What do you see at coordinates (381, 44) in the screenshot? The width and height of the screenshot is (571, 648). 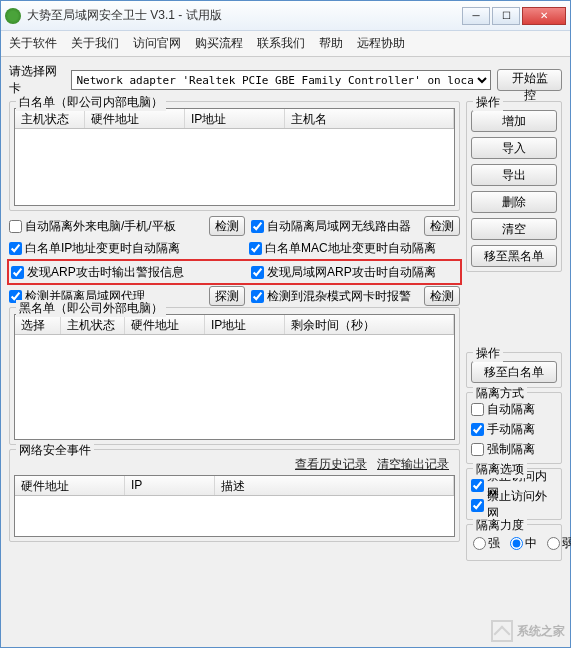 I see `menu-remote: 远程协助` at bounding box center [381, 44].